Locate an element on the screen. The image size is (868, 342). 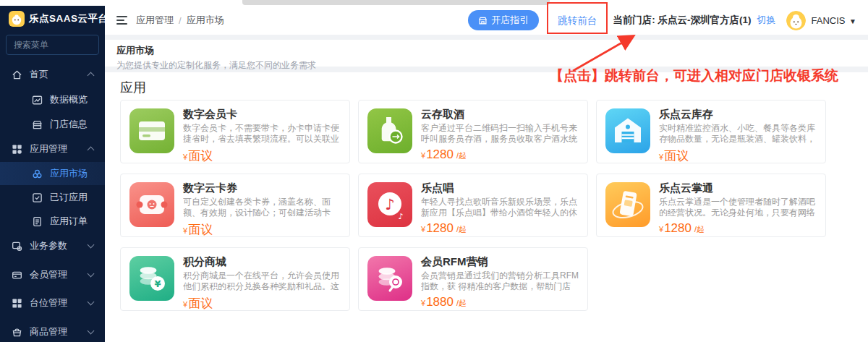
app-card-cloud-wine-storage: 云存取酒 客户通过平台二维码扫一扫输入手机号来呼叫服务员存酒，服务员收取客户酒水… is located at coordinates (473, 132).